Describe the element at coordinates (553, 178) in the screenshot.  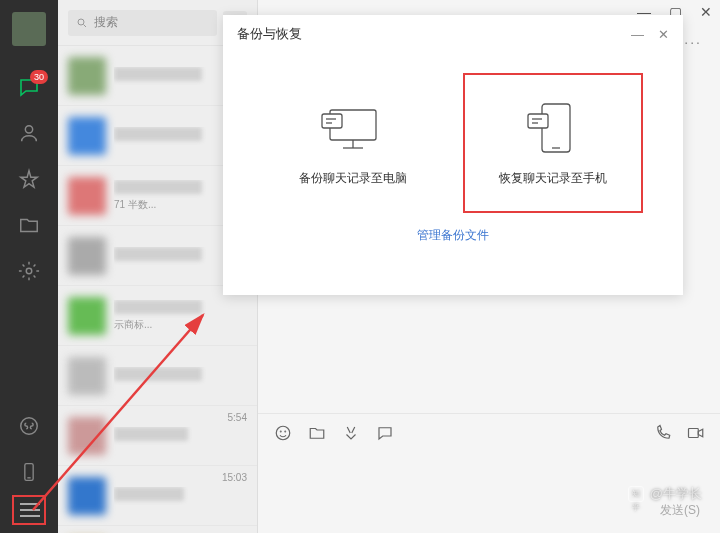
I see `restore-label: 恢复聊天记录至手机` at that location.